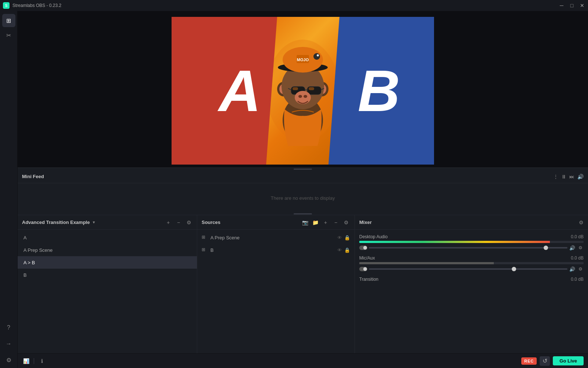 Image resolution: width=588 pixels, height=368 pixels. What do you see at coordinates (9, 360) in the screenshot?
I see `sidebar-item-settings: ⚙` at bounding box center [9, 360].